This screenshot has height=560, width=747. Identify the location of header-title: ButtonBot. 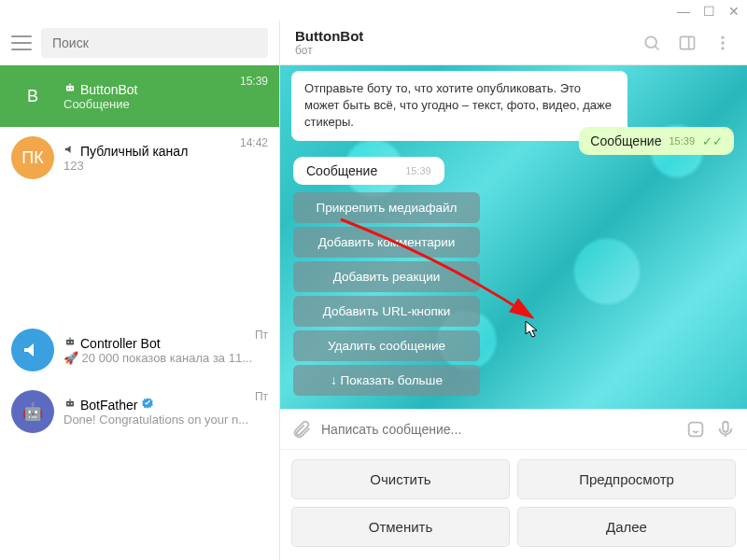
(469, 35).